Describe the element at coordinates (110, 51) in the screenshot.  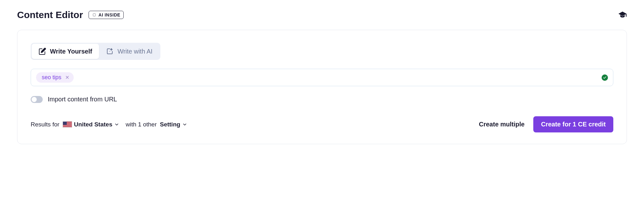
I see `sparkle-box-icon` at that location.